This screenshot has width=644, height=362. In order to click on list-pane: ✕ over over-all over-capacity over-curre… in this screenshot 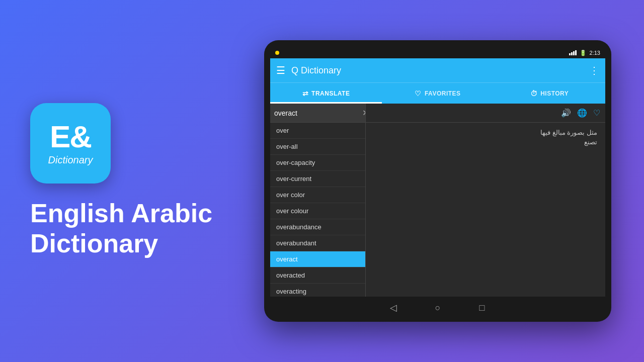, I will do `click(318, 200)`.